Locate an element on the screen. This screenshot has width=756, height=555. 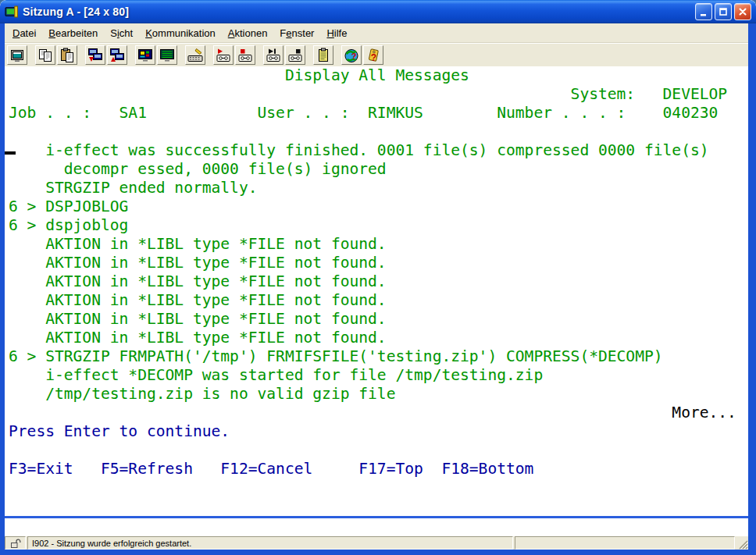
toolbar-button-copy is located at coordinates (45, 55).